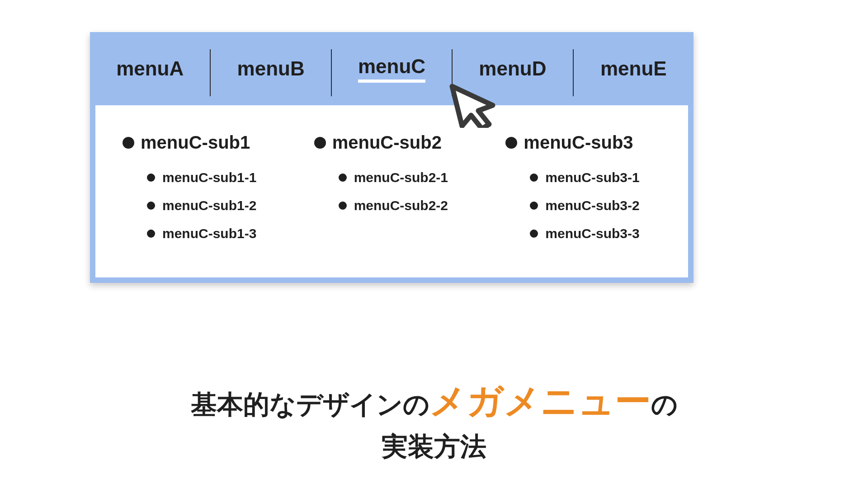  What do you see at coordinates (513, 69) in the screenshot?
I see `nav-item-menuD: menuD` at bounding box center [513, 69].